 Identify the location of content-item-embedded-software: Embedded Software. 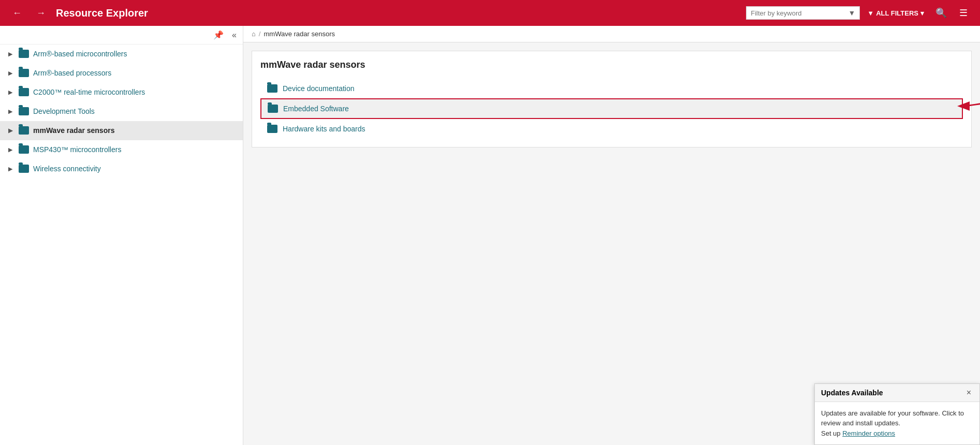
(612, 109).